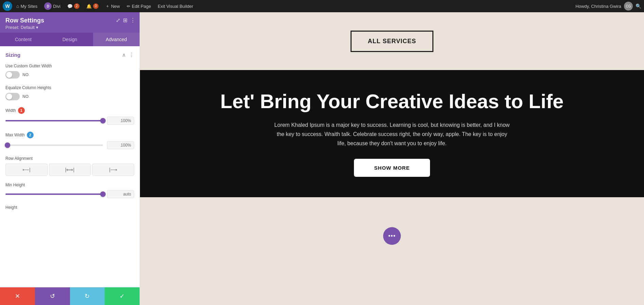 The image size is (644, 305). Describe the element at coordinates (639, 6) in the screenshot. I see `search-icon: 🔍` at that location.